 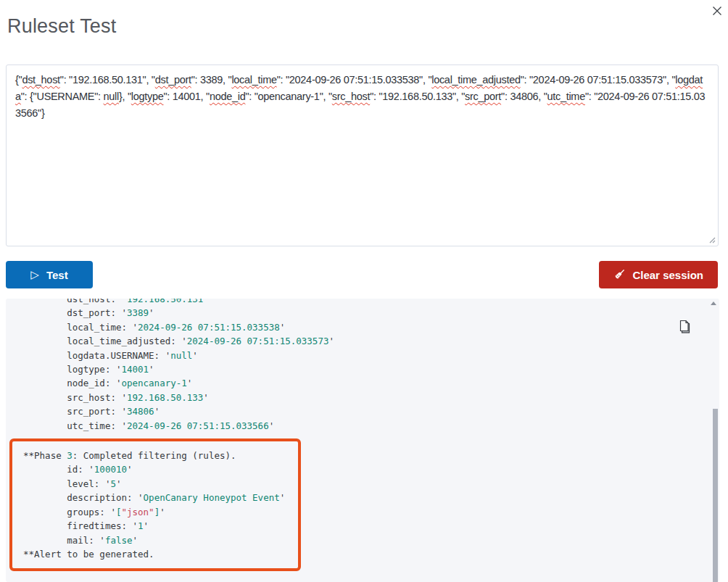 I want to click on phase3-highlight-box: **Phase 3: Completed filtering (rules). …, so click(x=155, y=504).